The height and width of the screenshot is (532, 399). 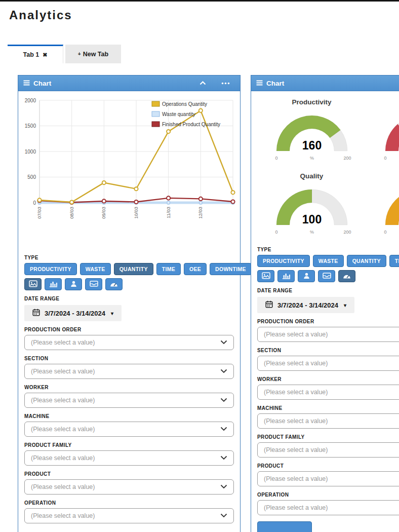 What do you see at coordinates (312, 176) in the screenshot?
I see `gauge-title: Quality` at bounding box center [312, 176].